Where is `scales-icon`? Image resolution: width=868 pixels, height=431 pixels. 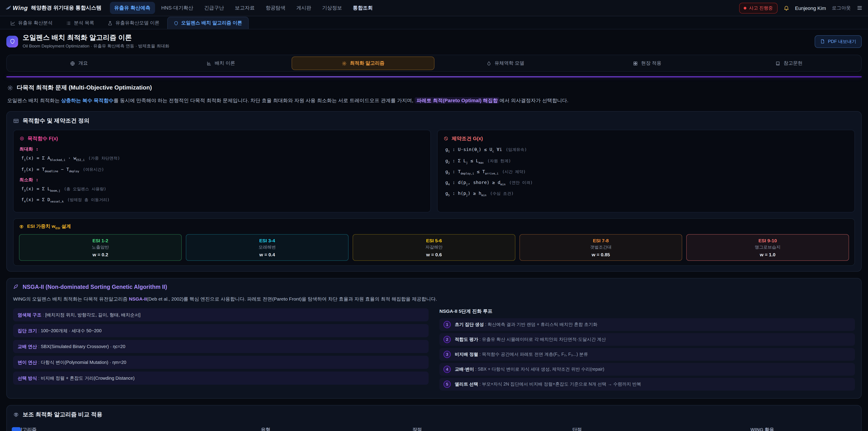
scales-icon is located at coordinates (16, 415).